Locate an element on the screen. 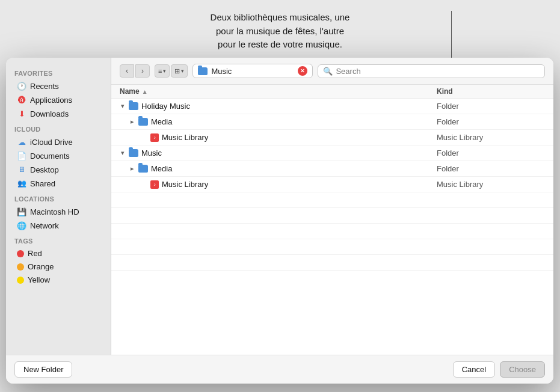 This screenshot has width=560, height=392. file-row-holiday-music-name: Holiday Music is located at coordinates (278, 106).